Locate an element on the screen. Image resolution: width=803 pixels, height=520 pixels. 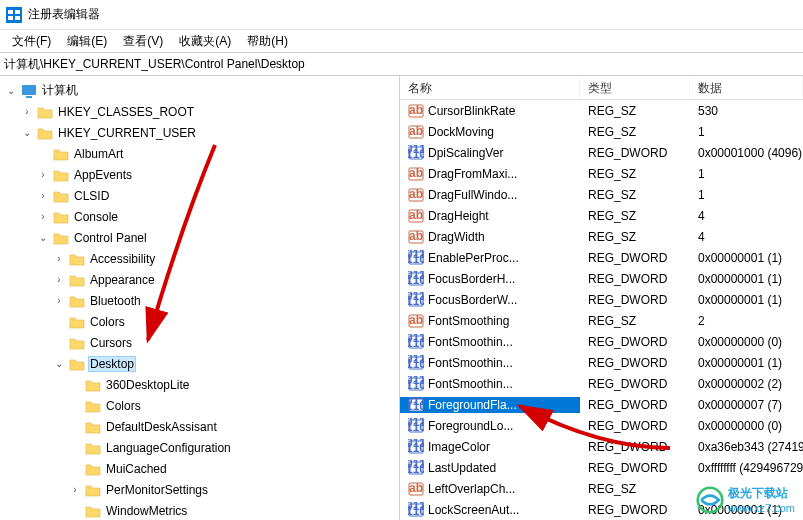
tree-item-muicached: › MuiCached is located at coordinates (200, 468).